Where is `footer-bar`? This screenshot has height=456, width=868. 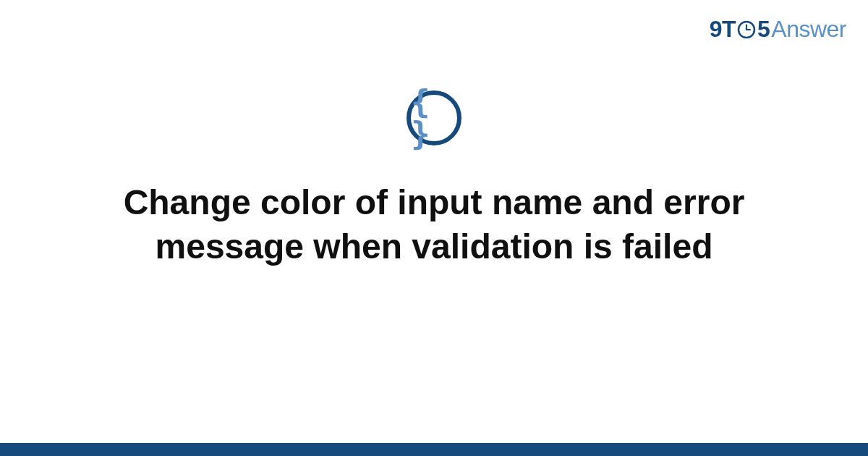 footer-bar is located at coordinates (434, 449).